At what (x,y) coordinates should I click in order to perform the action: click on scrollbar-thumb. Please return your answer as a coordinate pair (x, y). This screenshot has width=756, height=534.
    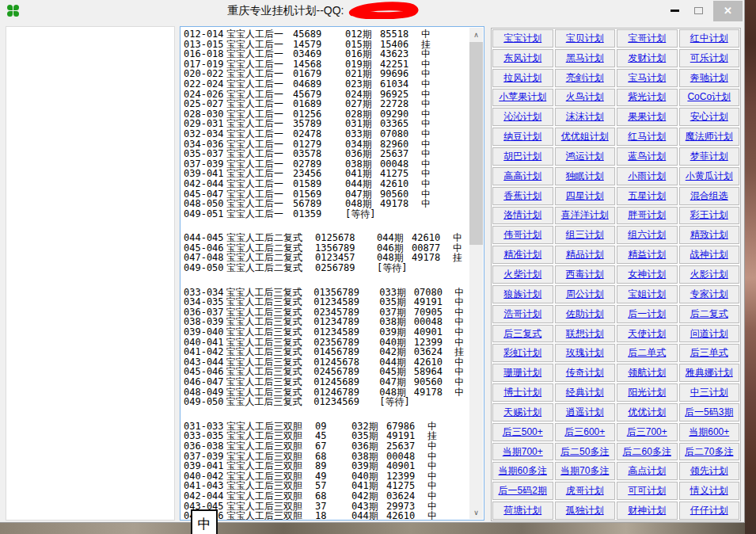
    Looking at the image, I should click on (477, 143).